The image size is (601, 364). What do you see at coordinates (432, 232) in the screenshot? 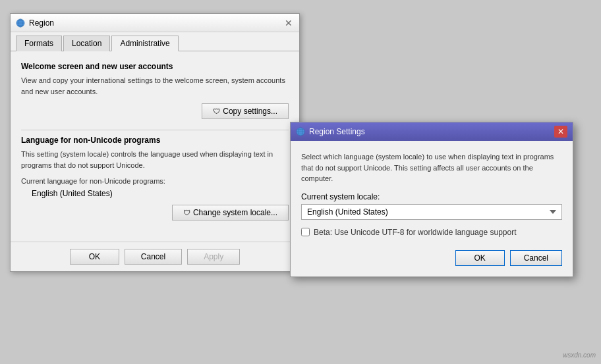
I see `beta-checkbox-row: Beta: Use Unicode UTF-8 for worldwide la…` at bounding box center [432, 232].